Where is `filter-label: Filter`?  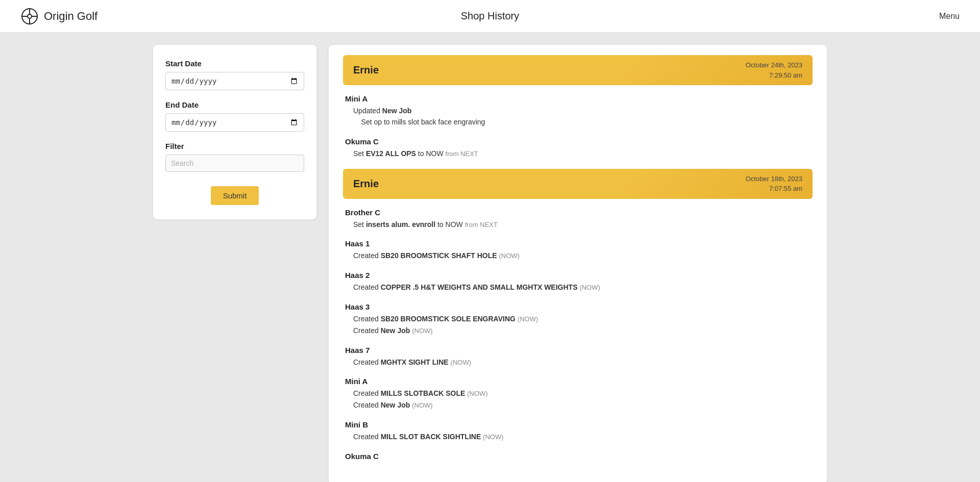
filter-label: Filter is located at coordinates (235, 146).